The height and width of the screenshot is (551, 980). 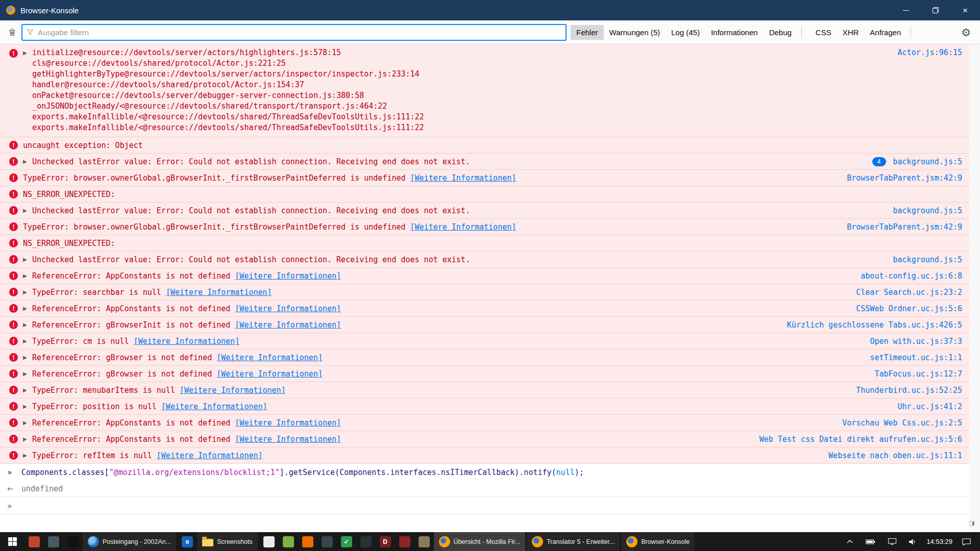 What do you see at coordinates (485, 506) in the screenshot?
I see `console-input-row: »` at bounding box center [485, 506].